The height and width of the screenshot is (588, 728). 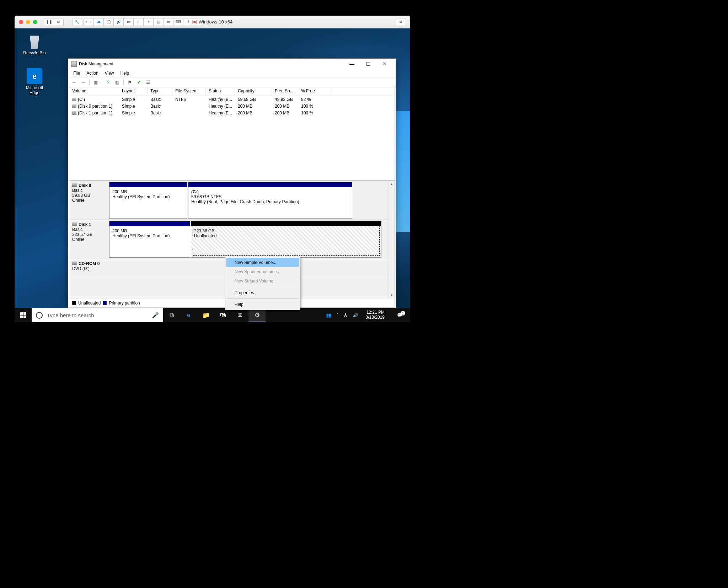 What do you see at coordinates (355, 315) in the screenshot?
I see `tray-volume-icon: 🔊` at bounding box center [355, 315].